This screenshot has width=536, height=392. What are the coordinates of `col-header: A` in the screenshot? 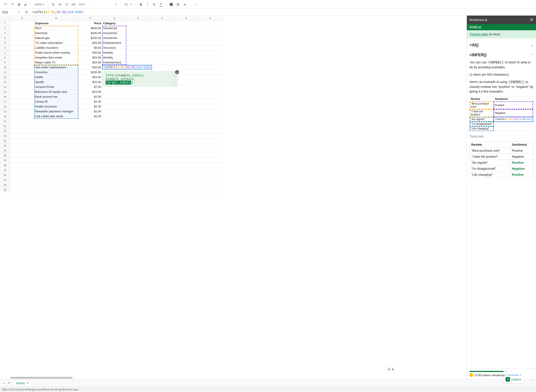 It's located at (22, 18).